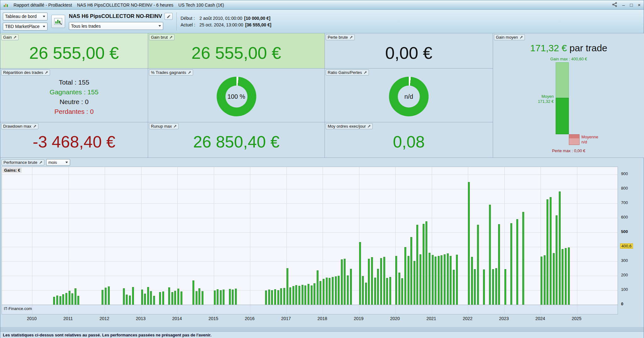  Describe the element at coordinates (236, 51) in the screenshot. I see `gain-brut-value: 26 555,00 €` at that location.